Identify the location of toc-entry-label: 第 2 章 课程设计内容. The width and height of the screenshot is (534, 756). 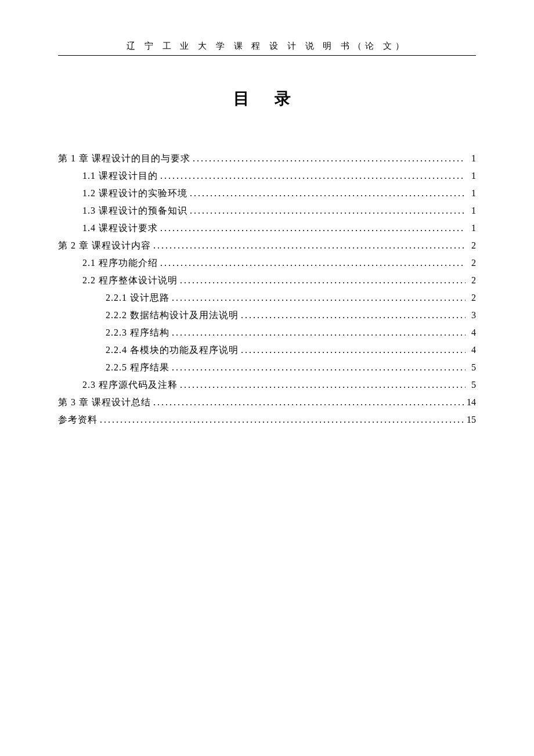
(104, 246).